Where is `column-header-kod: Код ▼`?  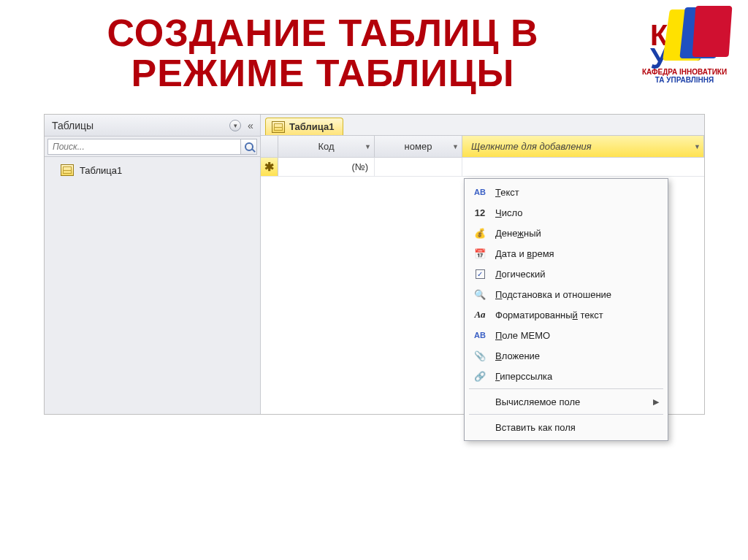
column-header-kod: Код ▼ is located at coordinates (327, 146).